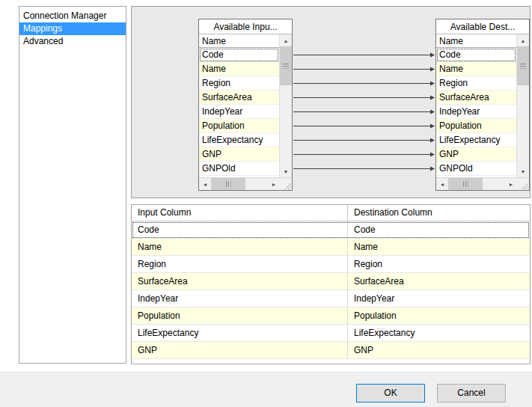 This screenshot has width=532, height=407. What do you see at coordinates (257, 184) in the screenshot?
I see `input-hscroll-track` at bounding box center [257, 184].